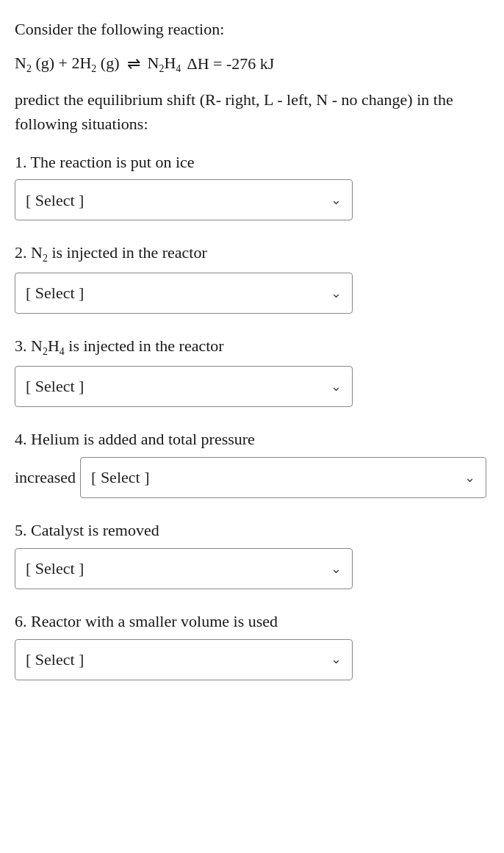 The width and height of the screenshot is (504, 853). I want to click on intro-text: Consider the following reaction:, so click(251, 29).